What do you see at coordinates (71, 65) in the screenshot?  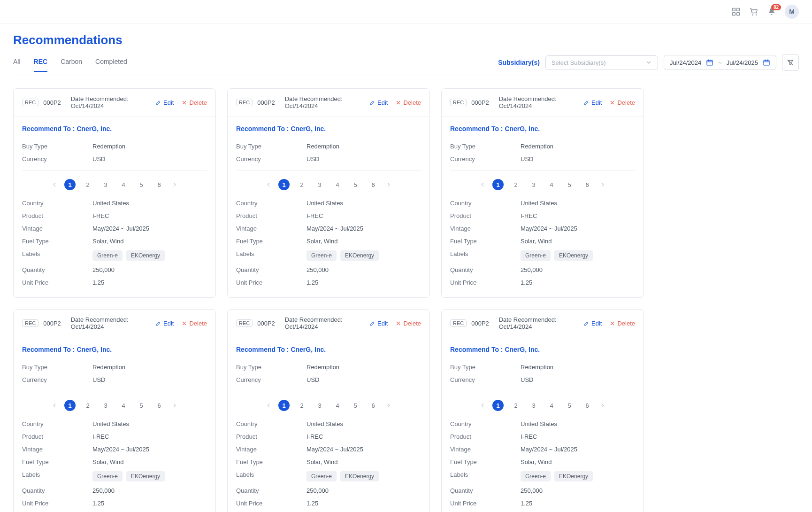 I see `tab-carbon: Carbon` at bounding box center [71, 65].